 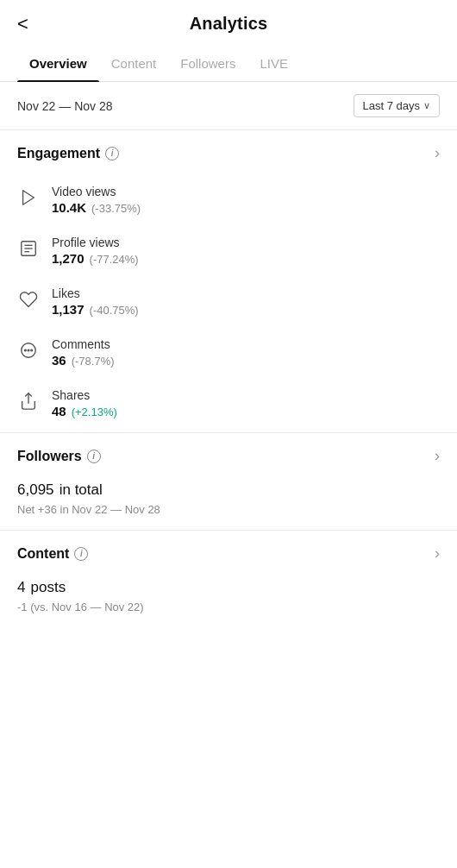 I want to click on followers-info-icon: i, so click(x=94, y=456).